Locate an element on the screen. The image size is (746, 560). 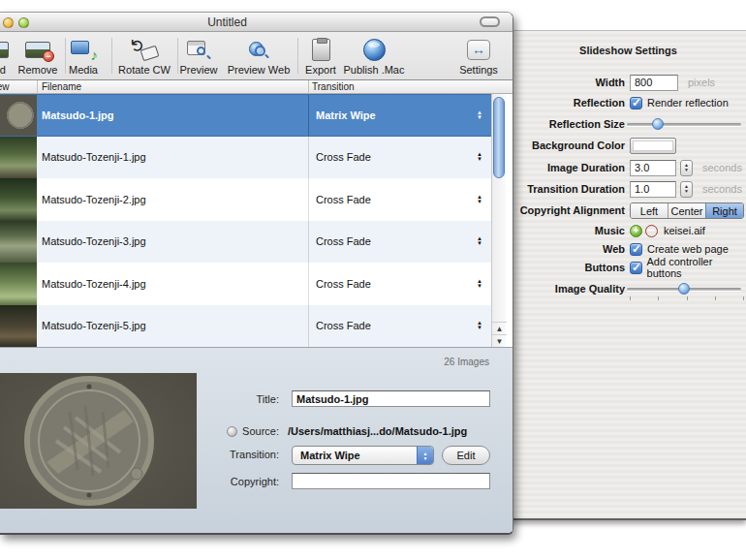
titlebar: Untitled is located at coordinates (256, 22).